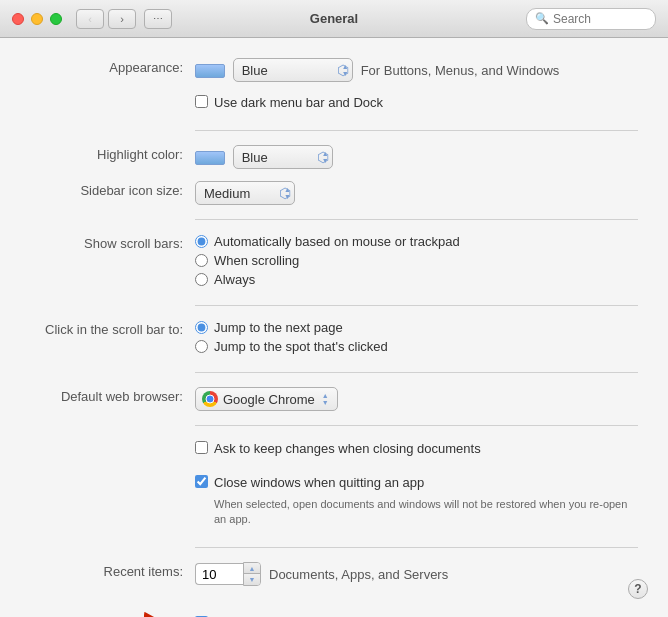 The width and height of the screenshot is (668, 617). I want to click on scroll-scrolling-input, so click(202, 260).